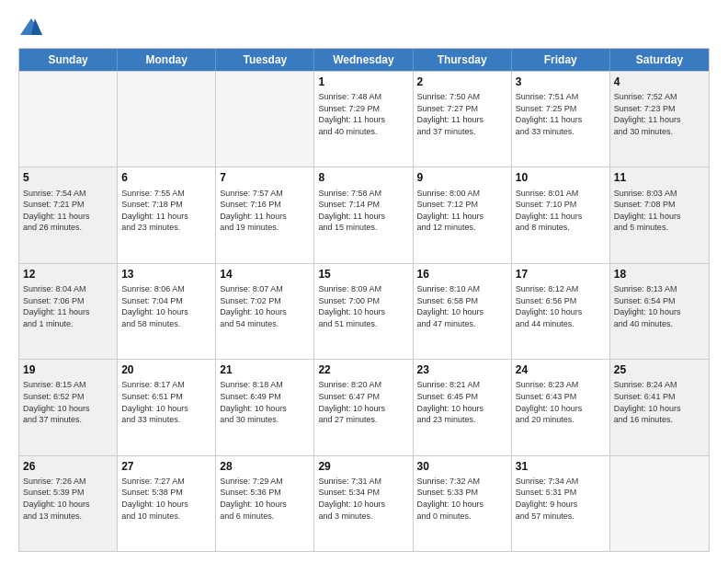  What do you see at coordinates (68, 211) in the screenshot?
I see `cell-info: Sunrise: 7:54 AM Sunset: 7:21 PM Dayligh…` at bounding box center [68, 211].